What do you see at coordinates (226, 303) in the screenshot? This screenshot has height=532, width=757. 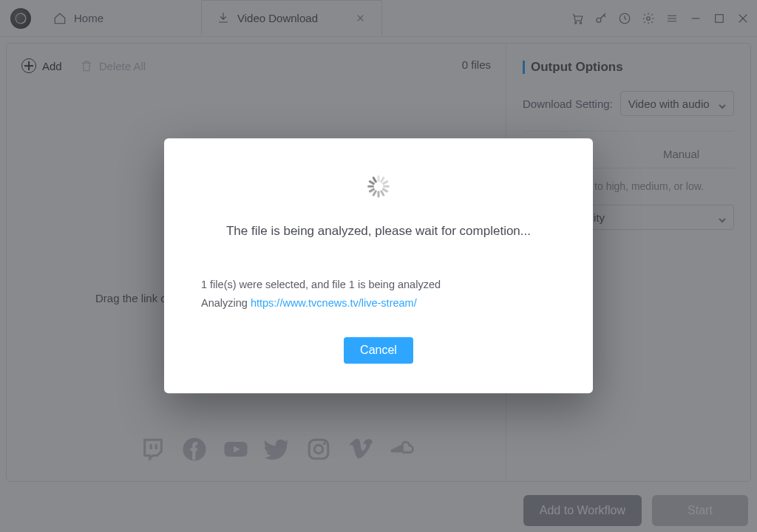 I see `modal-analyzing-prefix: Analyzing` at bounding box center [226, 303].